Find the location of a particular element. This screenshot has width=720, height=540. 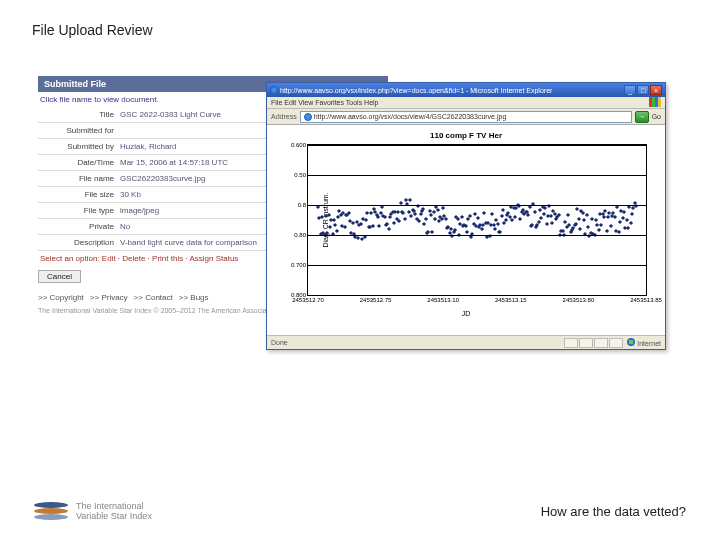

status-right: Internet is located at coordinates (649, 344).